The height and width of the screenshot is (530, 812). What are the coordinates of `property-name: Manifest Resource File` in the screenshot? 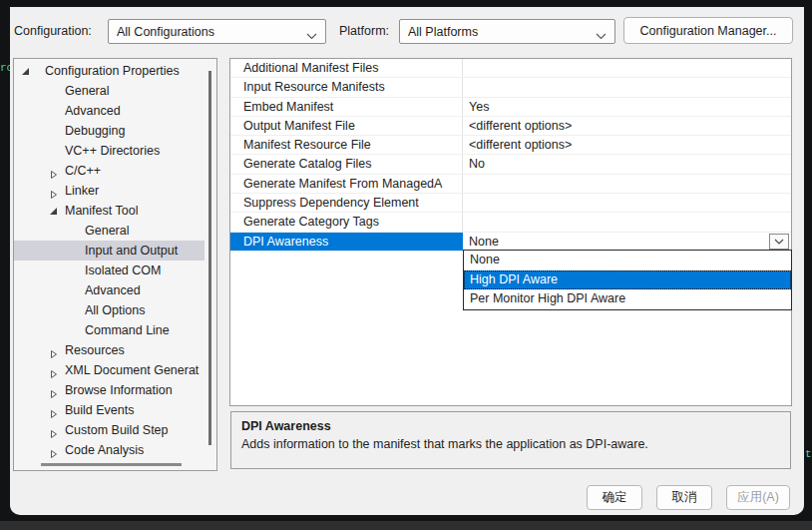 It's located at (347, 145).